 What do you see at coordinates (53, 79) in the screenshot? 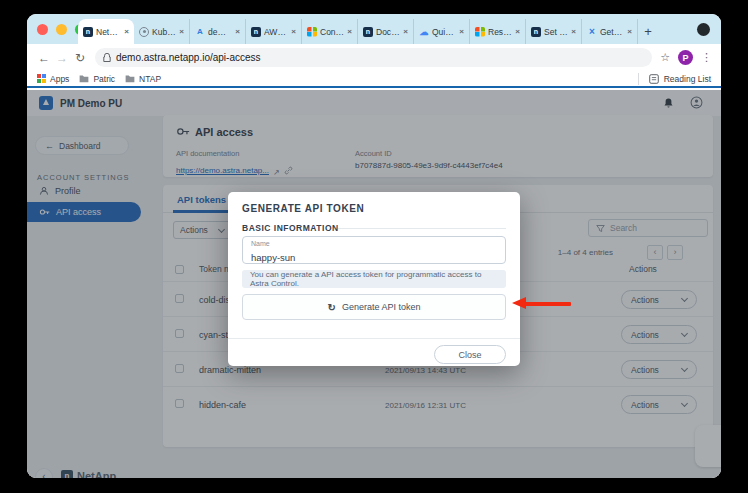
I see `bookmark-apps: Apps` at bounding box center [53, 79].